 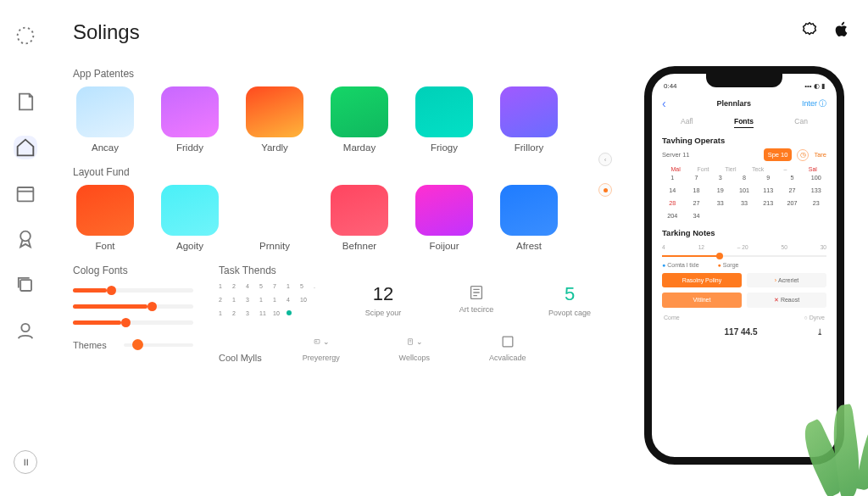 What do you see at coordinates (271, 303) in the screenshot?
I see `mini-calendar: 1245715.213114101231110` at bounding box center [271, 303].